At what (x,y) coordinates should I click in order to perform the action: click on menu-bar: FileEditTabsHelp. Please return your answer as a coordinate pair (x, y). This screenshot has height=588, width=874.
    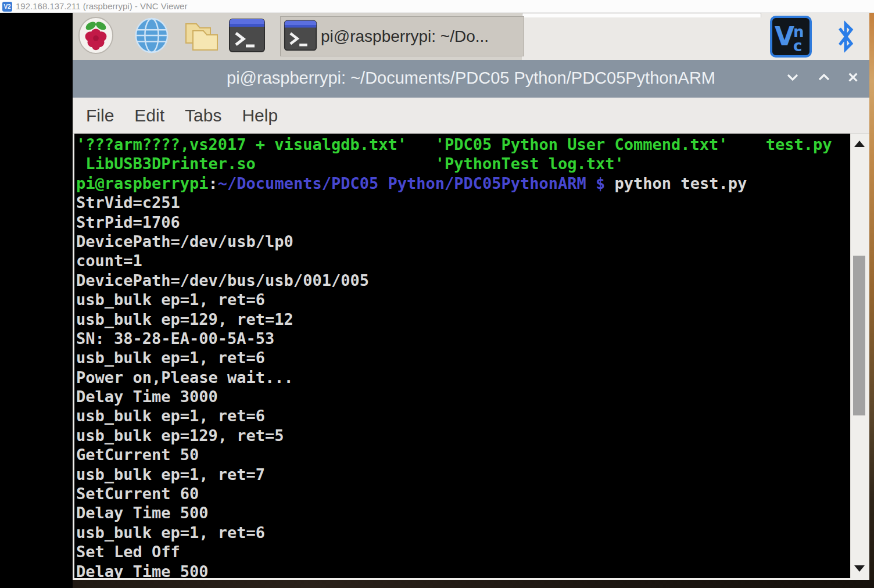
    Looking at the image, I should click on (471, 116).